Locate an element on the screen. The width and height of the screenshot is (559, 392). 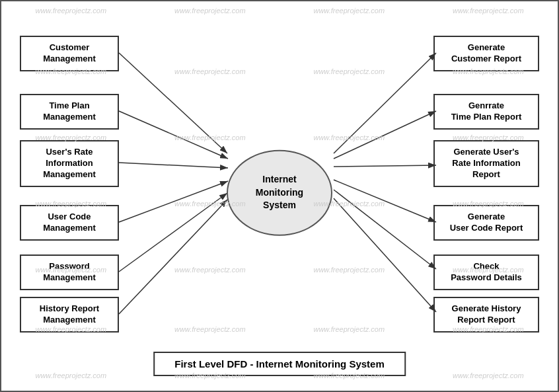
usersrate-management-box: User's RateInformationManagement is located at coordinates (69, 164).